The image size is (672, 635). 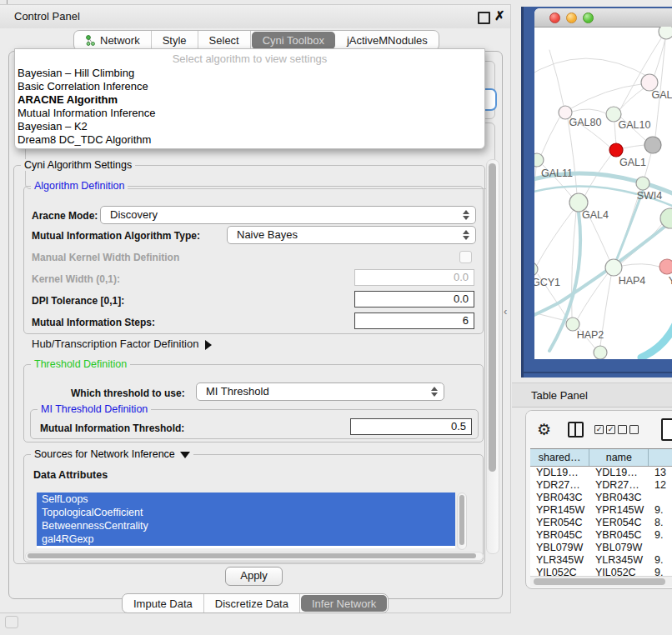 What do you see at coordinates (225, 40) in the screenshot?
I see `tab-select: Select` at bounding box center [225, 40].